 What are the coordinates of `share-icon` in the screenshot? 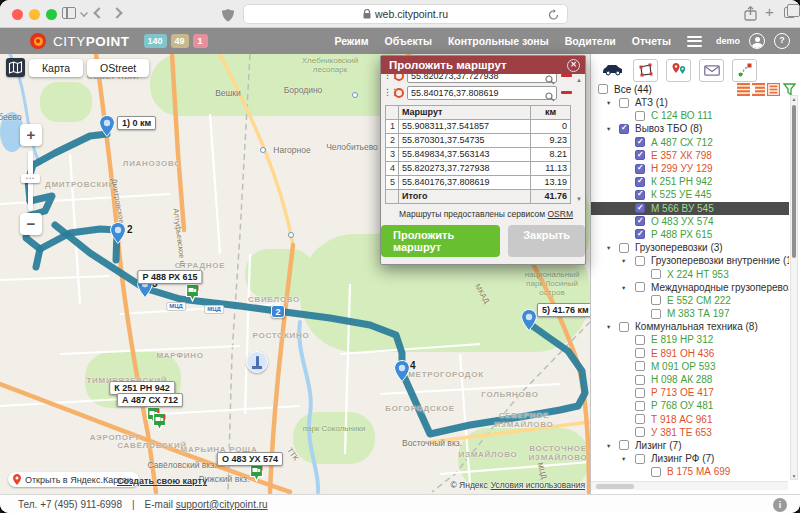 It's located at (750, 16).